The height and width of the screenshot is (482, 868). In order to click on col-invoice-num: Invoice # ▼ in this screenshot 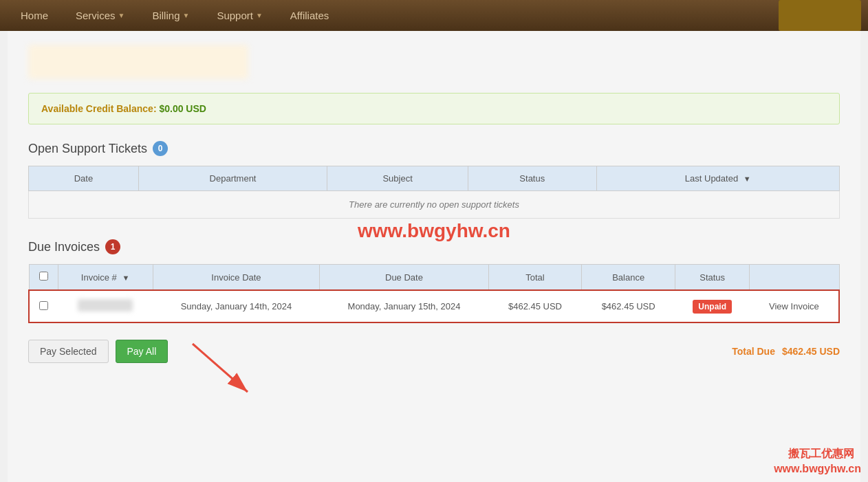, I will do `click(105, 278)`.